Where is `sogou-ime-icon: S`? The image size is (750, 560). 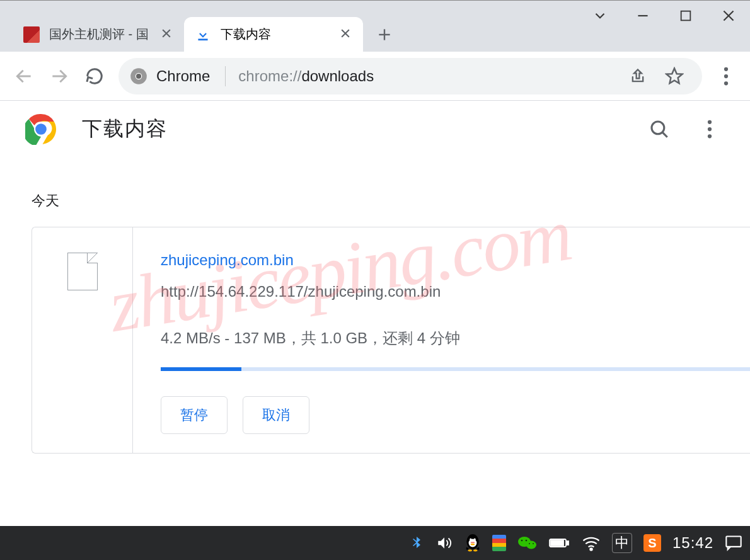
sogou-ime-icon: S is located at coordinates (652, 543).